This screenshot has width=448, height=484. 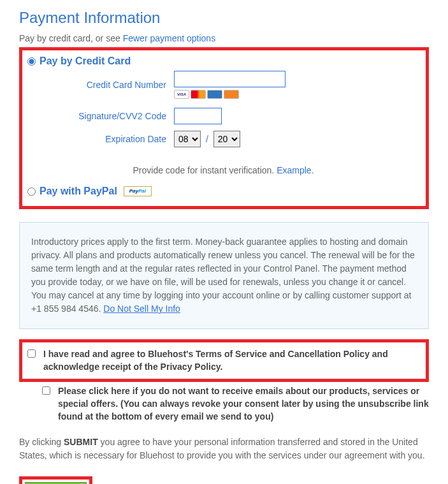 What do you see at coordinates (141, 309) in the screenshot?
I see `do-not-sell-link: Do Not Sell My Info` at bounding box center [141, 309].